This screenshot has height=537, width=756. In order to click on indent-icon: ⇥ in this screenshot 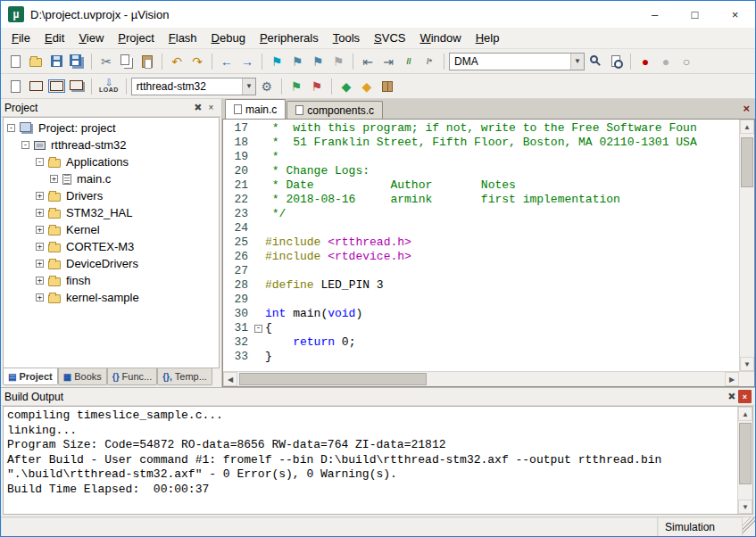, I will do `click(388, 62)`.